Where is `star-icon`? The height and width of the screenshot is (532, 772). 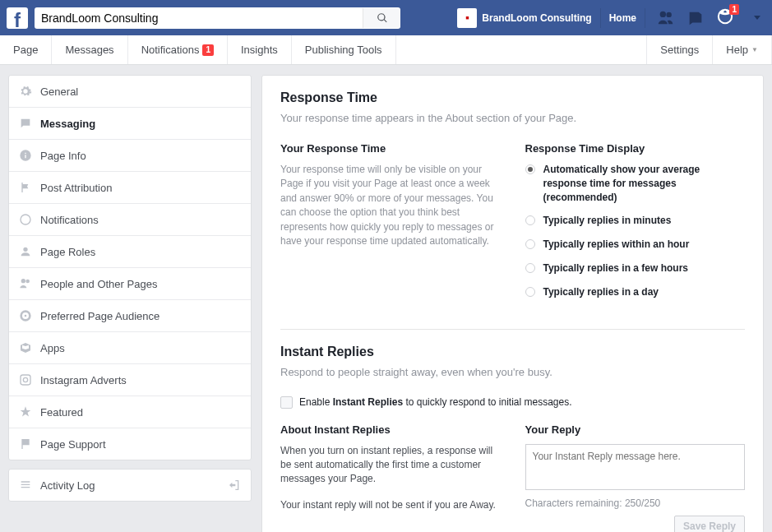 star-icon is located at coordinates (25, 412).